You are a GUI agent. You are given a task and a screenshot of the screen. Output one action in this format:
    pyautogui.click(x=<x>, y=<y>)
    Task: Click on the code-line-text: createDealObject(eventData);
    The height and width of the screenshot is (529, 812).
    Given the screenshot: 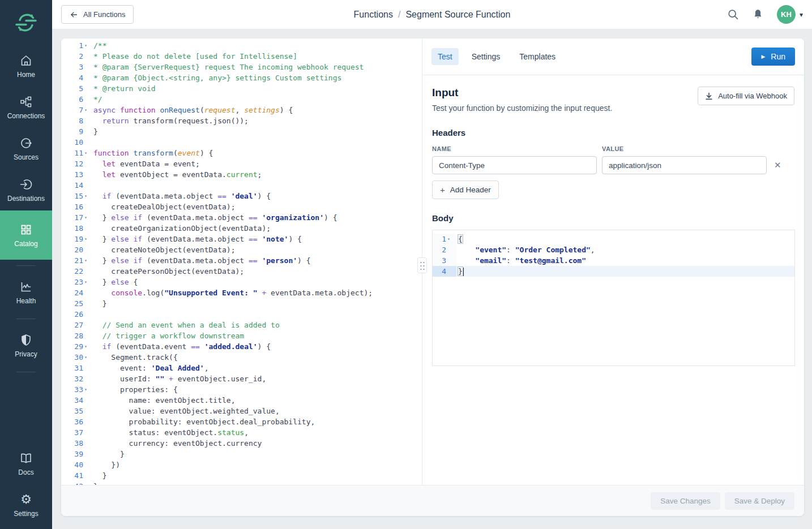 What is the action you would take?
    pyautogui.click(x=164, y=207)
    